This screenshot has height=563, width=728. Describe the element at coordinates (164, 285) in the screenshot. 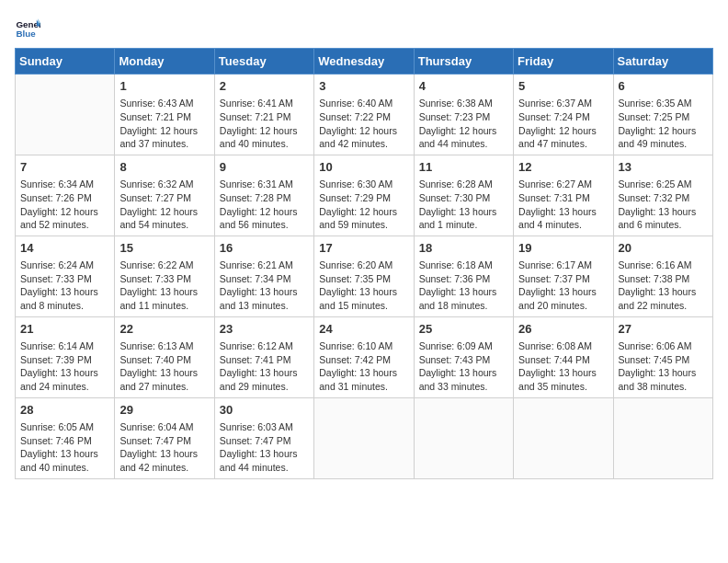

I see `day-info: Sunrise: 6:22 AMSunset: 7:33 PMDaylight:…` at that location.